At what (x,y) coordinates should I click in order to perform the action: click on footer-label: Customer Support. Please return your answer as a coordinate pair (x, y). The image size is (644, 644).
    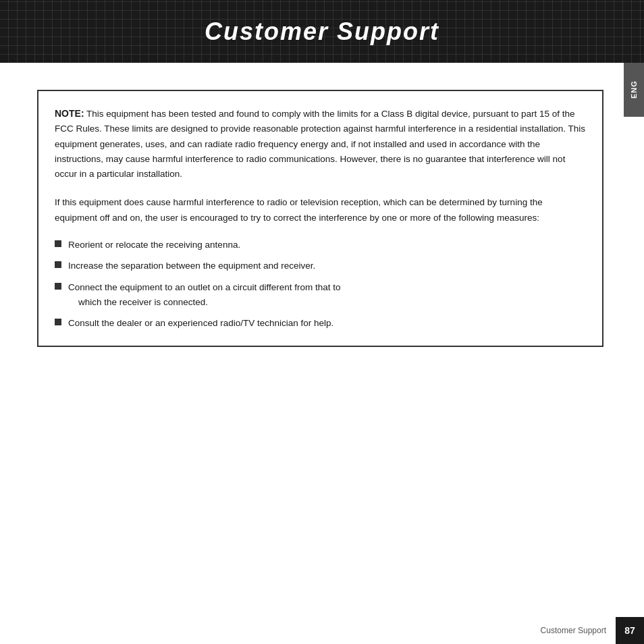
    Looking at the image, I should click on (574, 630).